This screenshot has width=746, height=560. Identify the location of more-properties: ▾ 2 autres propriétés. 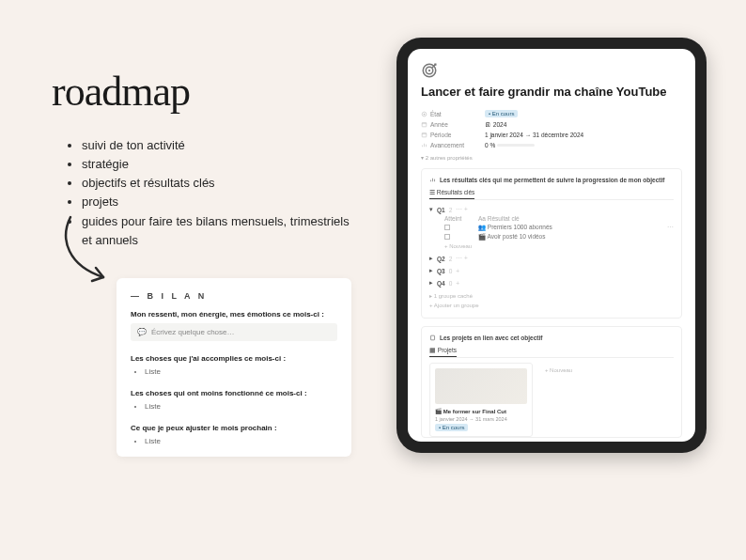
(552, 160).